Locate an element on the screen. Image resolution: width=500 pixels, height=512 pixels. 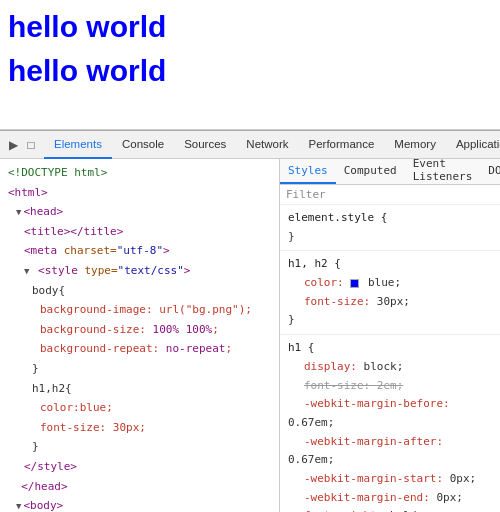
dom-line: font-size: 30px; is located at coordinates (140, 428).